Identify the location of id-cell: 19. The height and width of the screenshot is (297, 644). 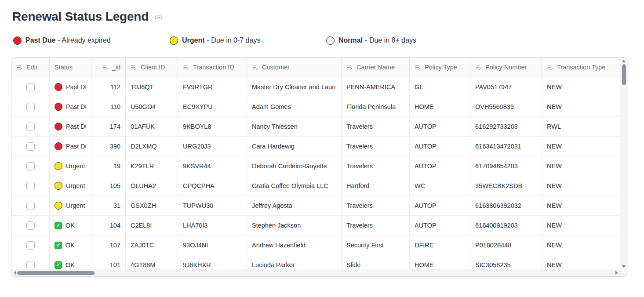
(109, 166).